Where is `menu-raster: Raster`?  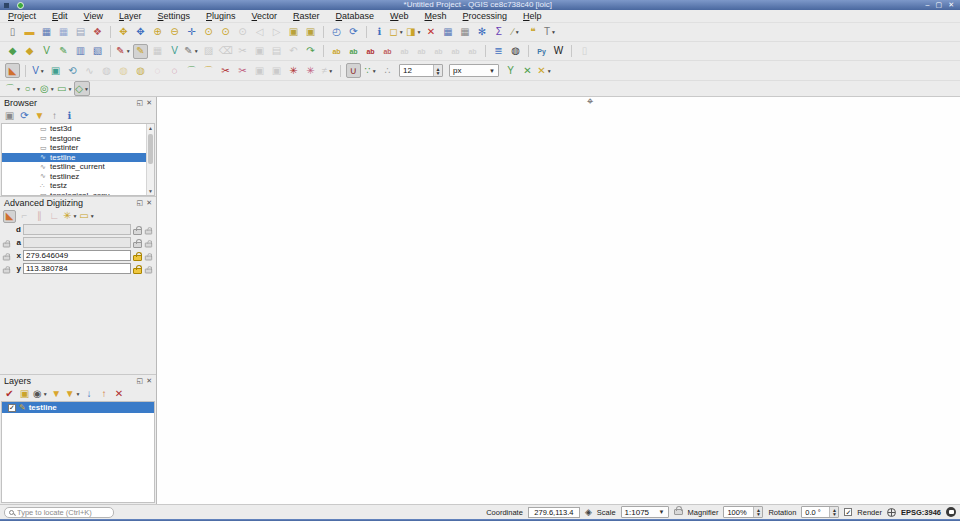
menu-raster: Raster is located at coordinates (306, 16).